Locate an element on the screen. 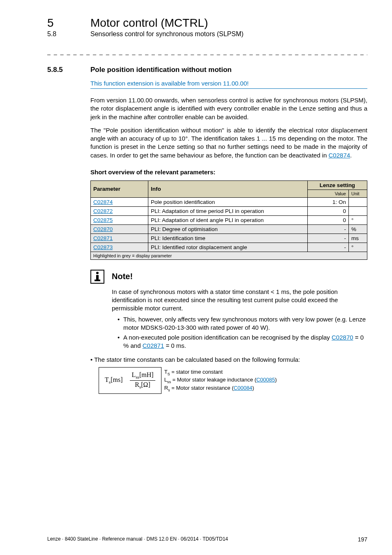  param-info: PLI: Adaptation of ident angle PLI in op… is located at coordinates (228, 220).